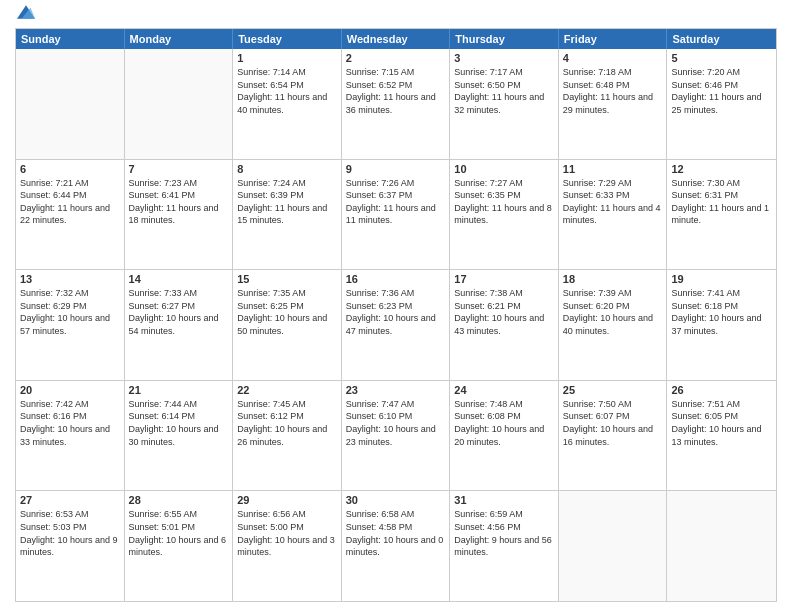 The width and height of the screenshot is (792, 612). Describe the element at coordinates (179, 312) in the screenshot. I see `day-info: Sunrise: 7:33 AMSunset: 6:27 PMDaylight:…` at that location.